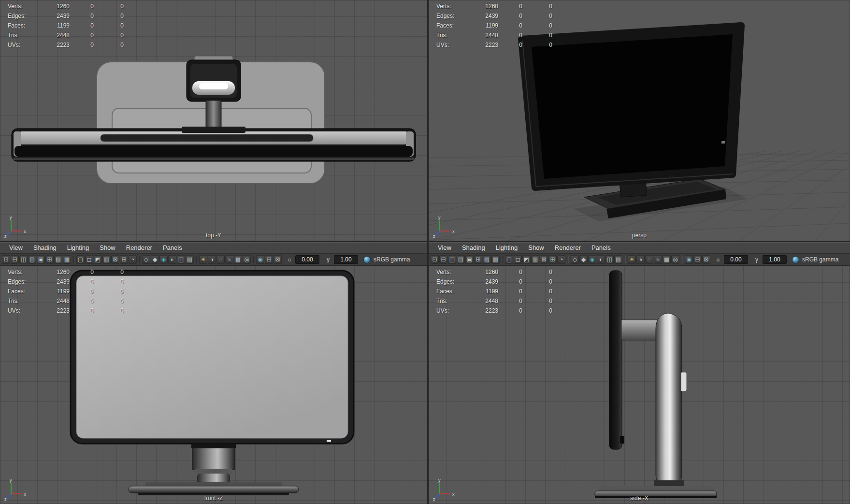 The width and height of the screenshot is (850, 504). Describe the element at coordinates (455, 301) in the screenshot. I see `stat-label: Tris:` at that location.